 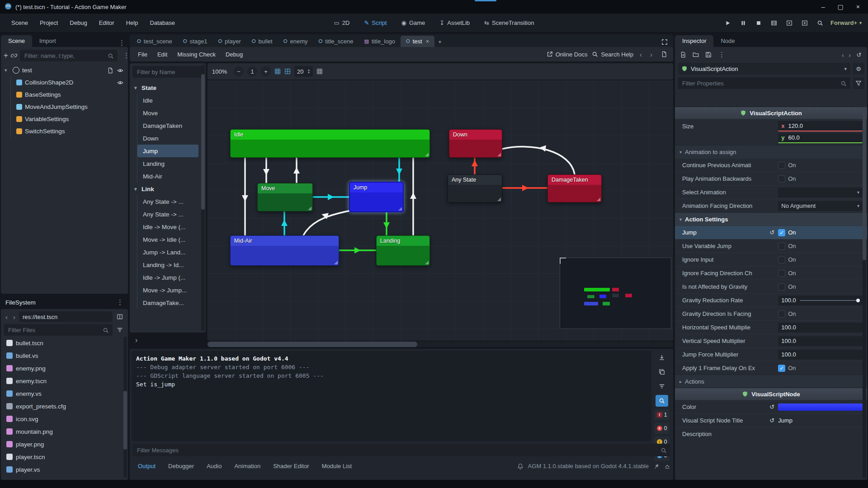 I want to click on section-animation-to-assign: ▾Animation to assign, so click(x=771, y=152).